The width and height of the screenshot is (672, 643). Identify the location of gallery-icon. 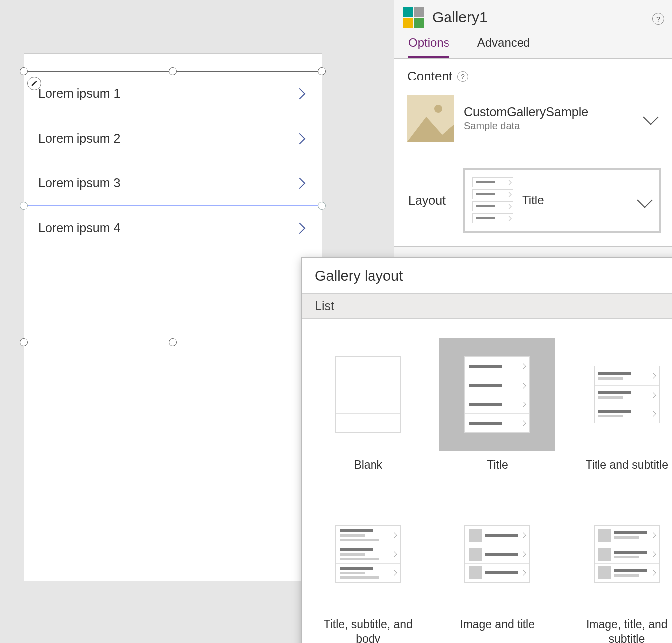
(414, 17).